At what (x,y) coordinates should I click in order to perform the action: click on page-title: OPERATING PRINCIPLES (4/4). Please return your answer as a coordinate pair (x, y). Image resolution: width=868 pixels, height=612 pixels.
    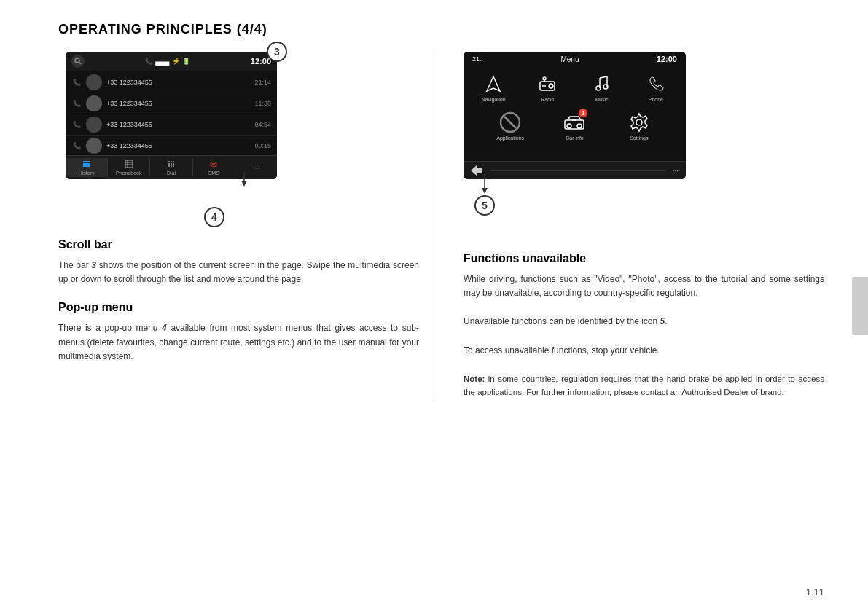
    Looking at the image, I should click on (442, 29).